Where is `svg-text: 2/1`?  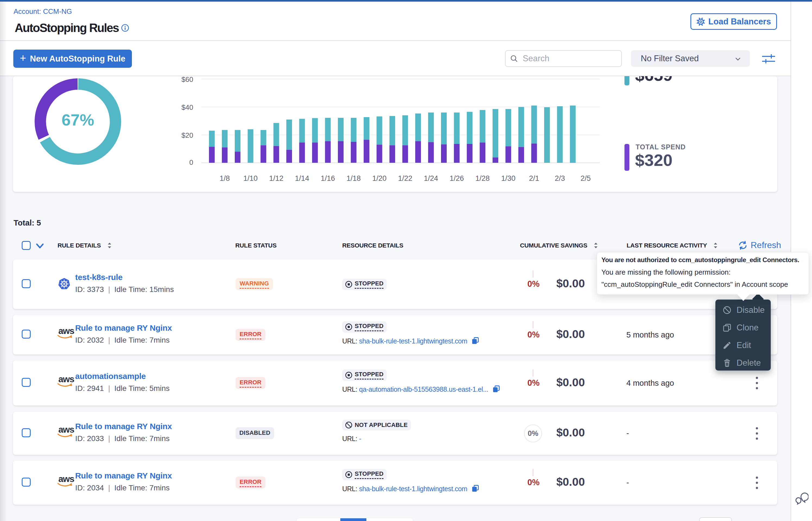 svg-text: 2/1 is located at coordinates (534, 178).